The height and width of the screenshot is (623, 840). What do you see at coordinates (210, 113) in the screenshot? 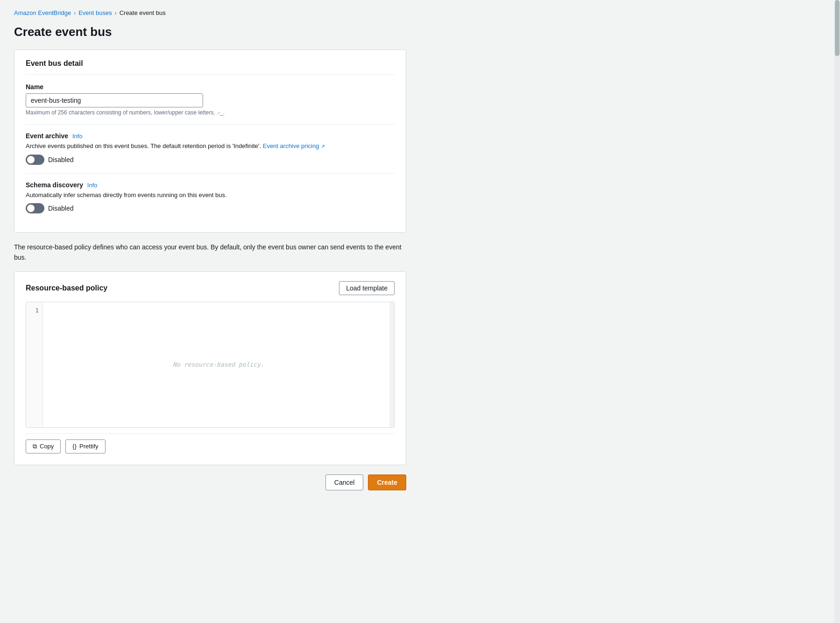
I see `name-hint: Maximum of 256 characters consisting of …` at bounding box center [210, 113].